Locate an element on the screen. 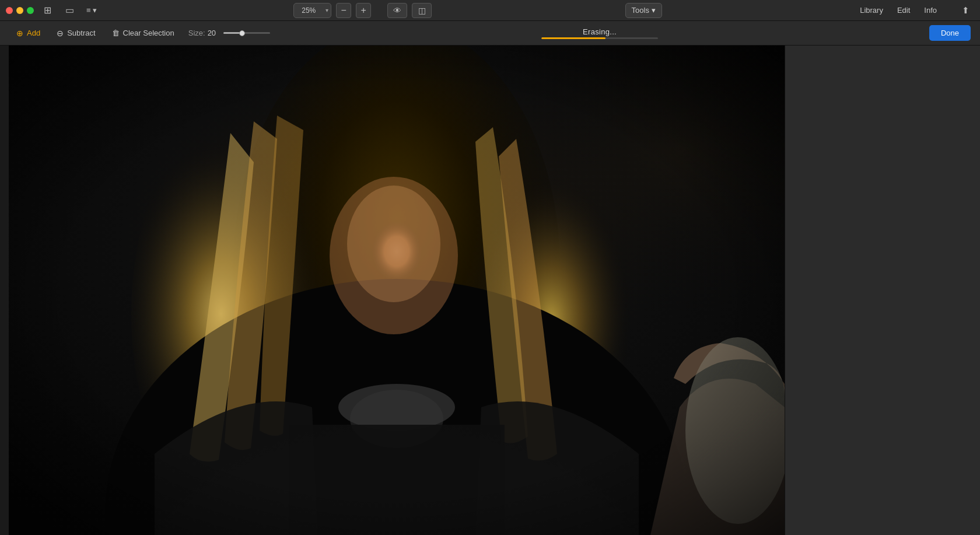  eye-icon: 👁 is located at coordinates (397, 11).